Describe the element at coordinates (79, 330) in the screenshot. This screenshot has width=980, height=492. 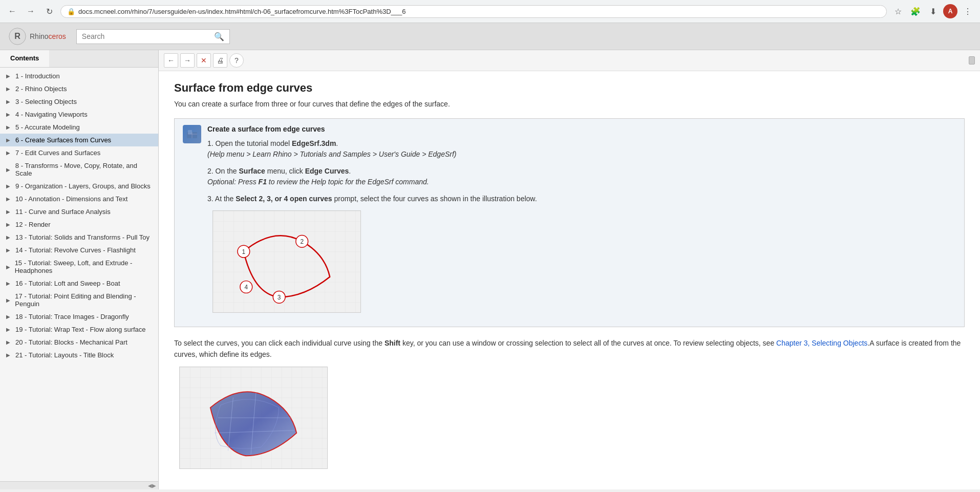
I see `sidebar-item-item-19: ▶19 - Tutorial: Wrap Text - Flow along s…` at that location.